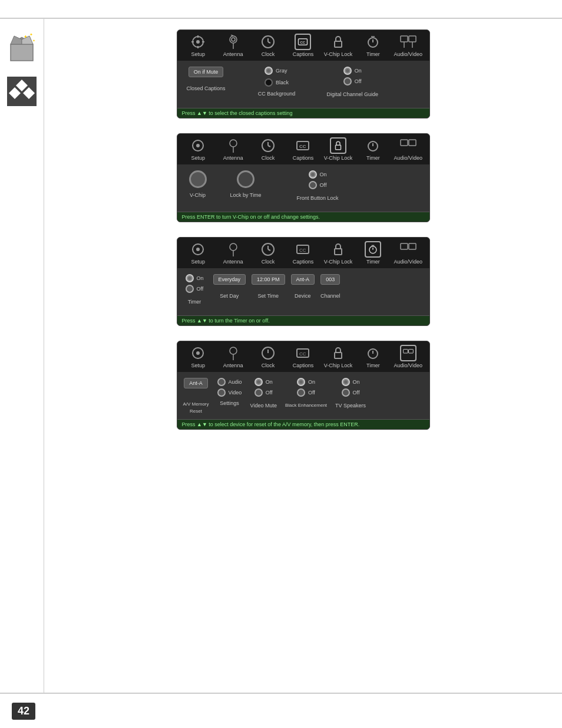 The image size is (562, 728). I want to click on locktime-radio, so click(246, 179).